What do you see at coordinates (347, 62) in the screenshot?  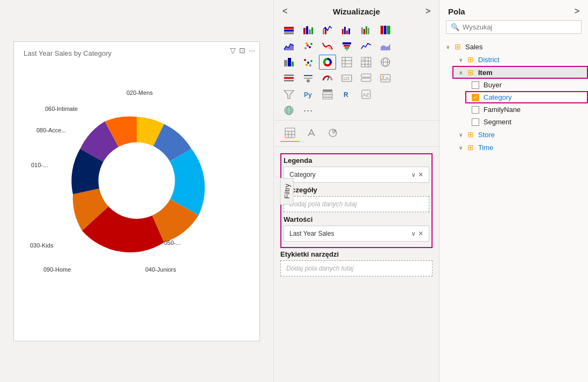 I see `viz-icon-table` at bounding box center [347, 62].